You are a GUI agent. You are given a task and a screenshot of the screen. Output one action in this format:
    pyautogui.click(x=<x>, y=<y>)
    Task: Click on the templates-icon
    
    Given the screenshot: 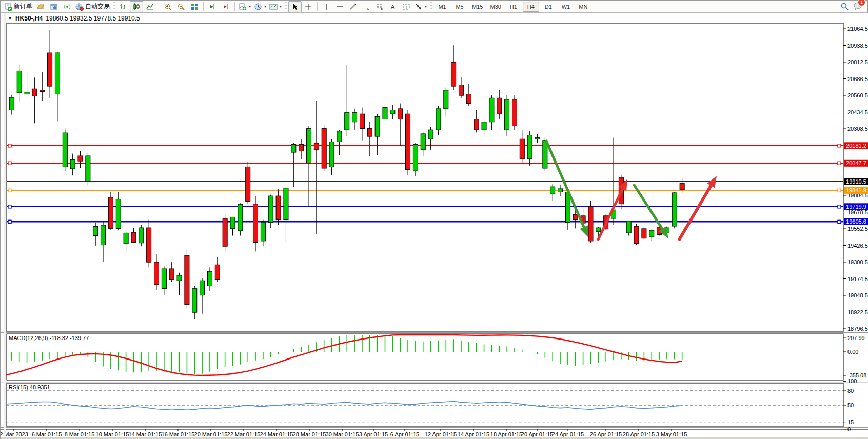 What is the action you would take?
    pyautogui.click(x=273, y=7)
    